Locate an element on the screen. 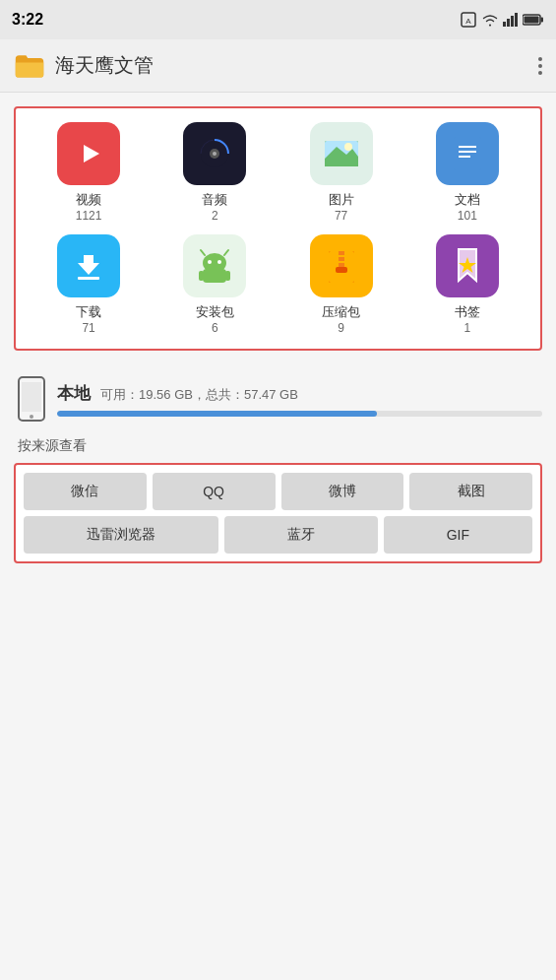 The width and height of the screenshot is (556, 980). folder-icon is located at coordinates (30, 66).